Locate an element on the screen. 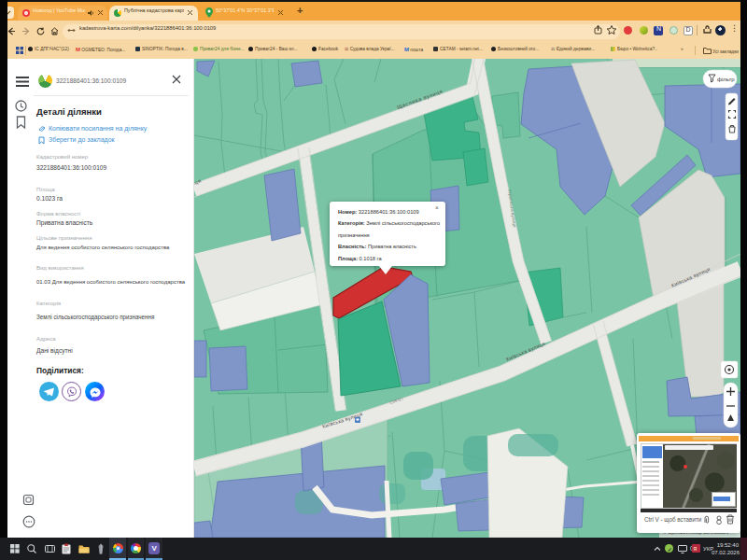  svg-text: фільтр is located at coordinates (726, 79).